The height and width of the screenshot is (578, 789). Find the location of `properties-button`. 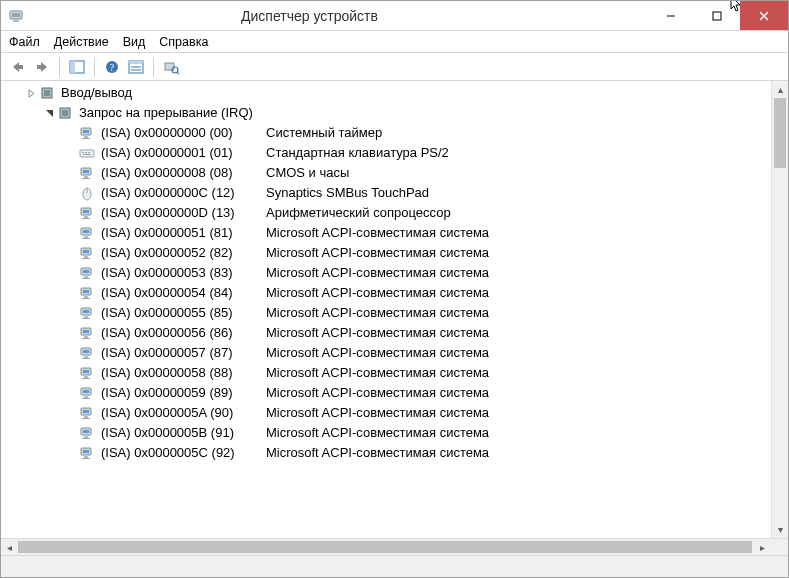

properties-button is located at coordinates (136, 67).